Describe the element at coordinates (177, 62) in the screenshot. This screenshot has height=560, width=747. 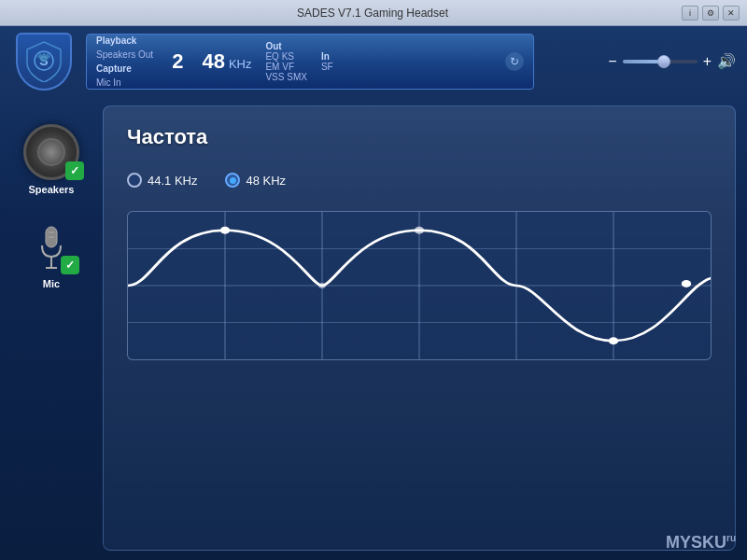
I see `channel-number: 2` at that location.